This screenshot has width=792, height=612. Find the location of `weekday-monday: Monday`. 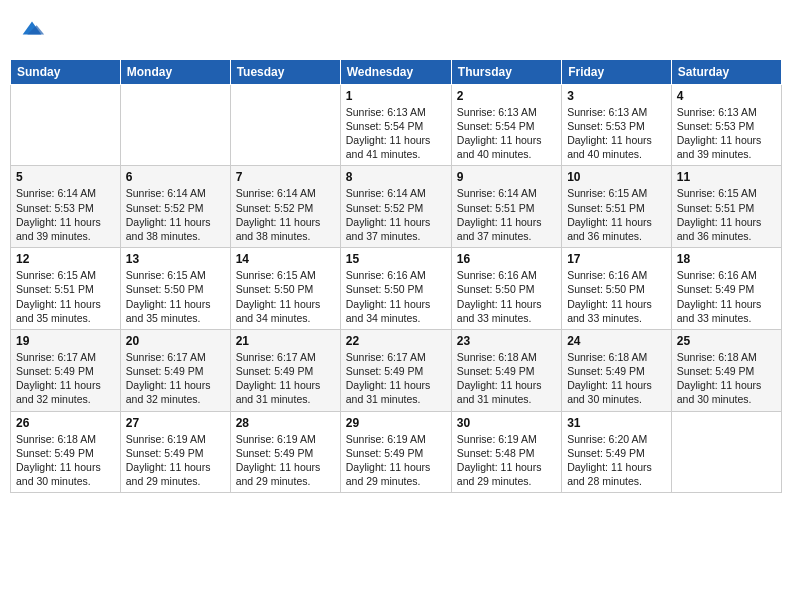

weekday-monday: Monday is located at coordinates (175, 72).